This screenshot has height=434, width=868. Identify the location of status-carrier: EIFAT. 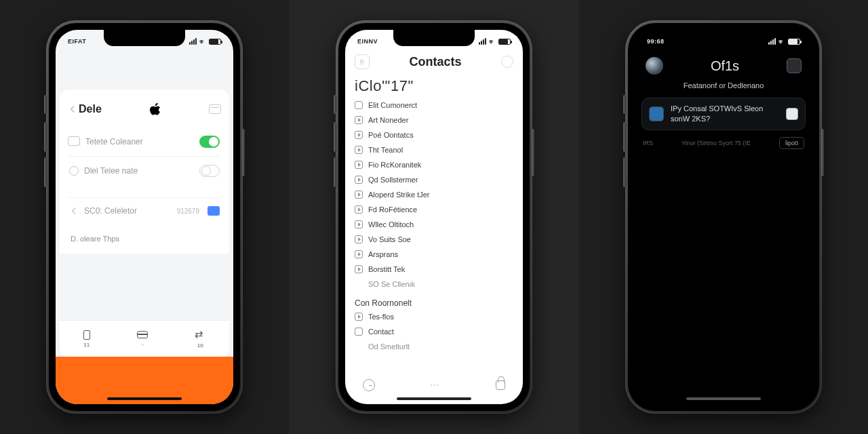
(77, 41).